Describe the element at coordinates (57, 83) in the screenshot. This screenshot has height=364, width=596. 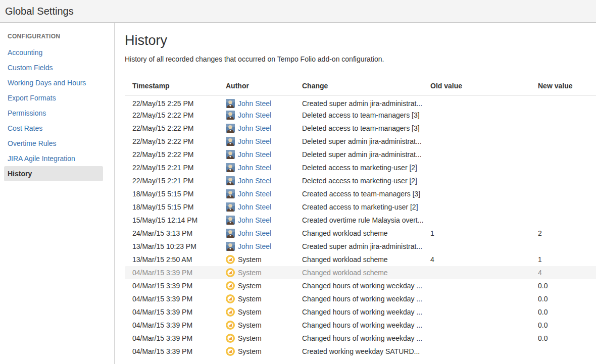
I see `sidebar-item-working-days-and-hours: Working Days and Hours` at that location.